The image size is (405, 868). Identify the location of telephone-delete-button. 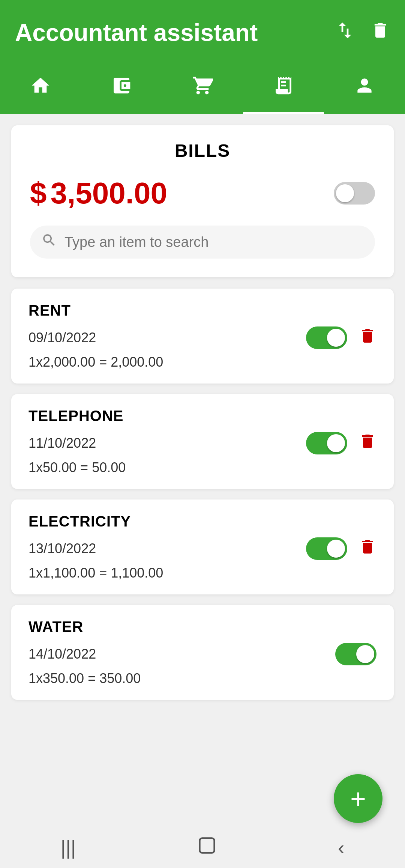
(368, 444).